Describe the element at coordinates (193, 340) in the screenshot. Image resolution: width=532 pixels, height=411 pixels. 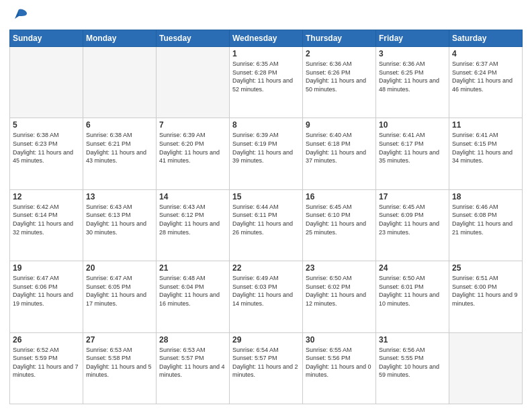
I see `day-number: 28` at that location.